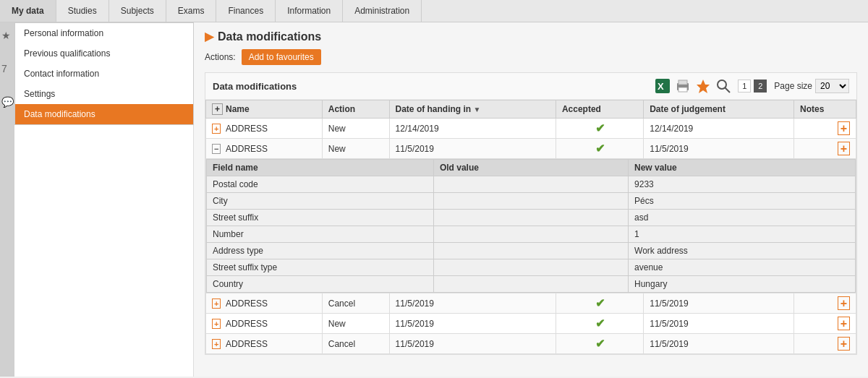  I want to click on page-size-label: Page size, so click(793, 86).